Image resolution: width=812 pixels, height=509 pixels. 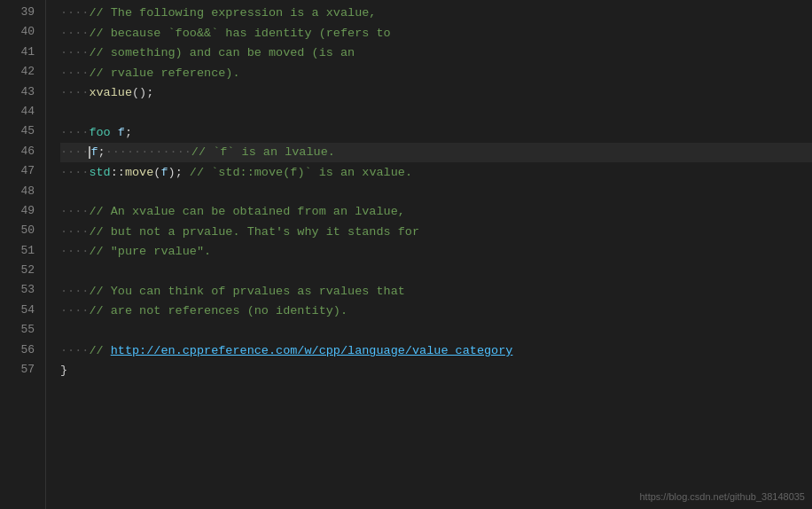 I want to click on line-num-41: 41, so click(x=21, y=53).